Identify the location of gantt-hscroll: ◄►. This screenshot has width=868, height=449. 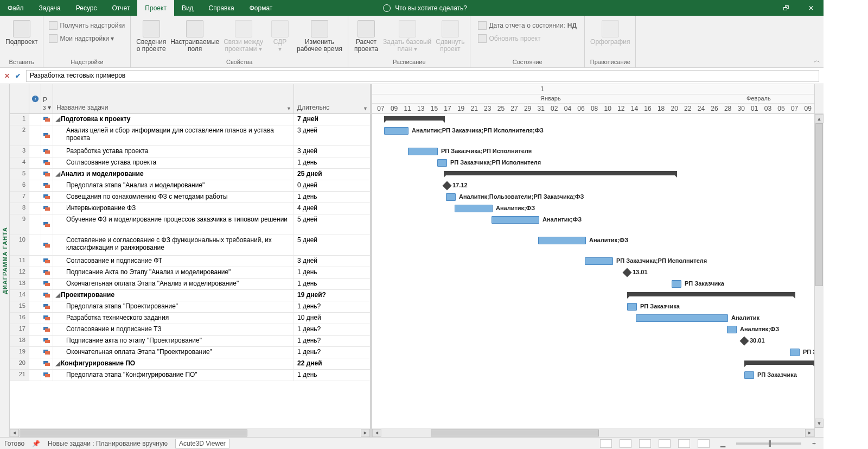
(593, 432).